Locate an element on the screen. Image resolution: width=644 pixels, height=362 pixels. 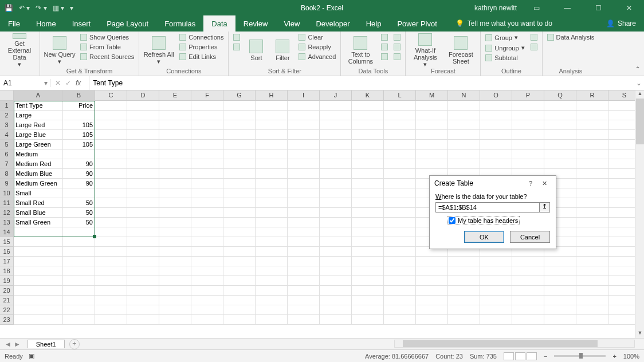
qat-customize-icon: ▥ ▾ is located at coordinates (58, 8).